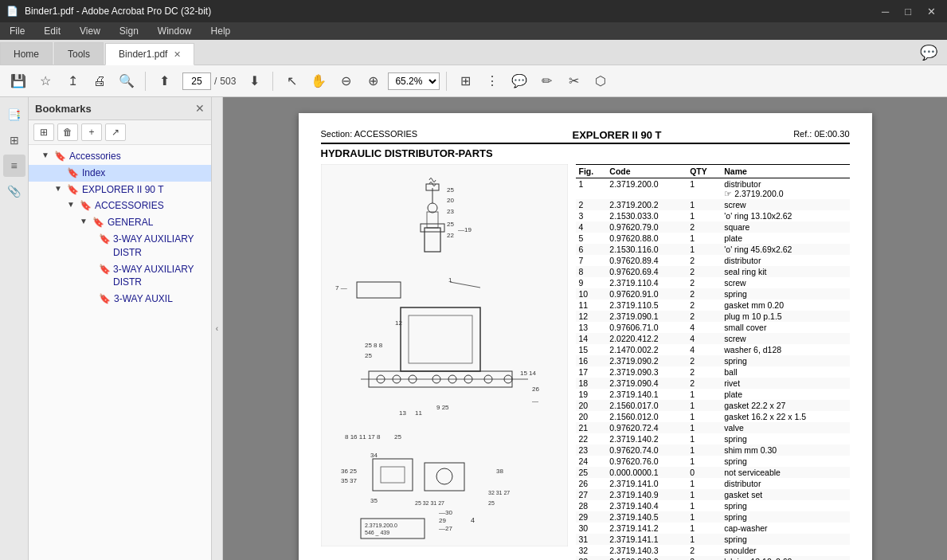 The width and height of the screenshot is (947, 560). I want to click on print-button: 🖨, so click(100, 81).